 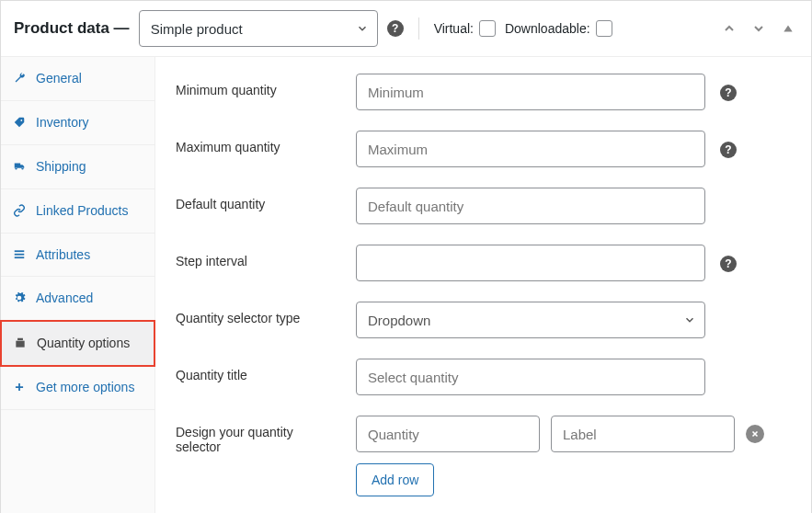 I want to click on collapse-icon, so click(x=788, y=28).